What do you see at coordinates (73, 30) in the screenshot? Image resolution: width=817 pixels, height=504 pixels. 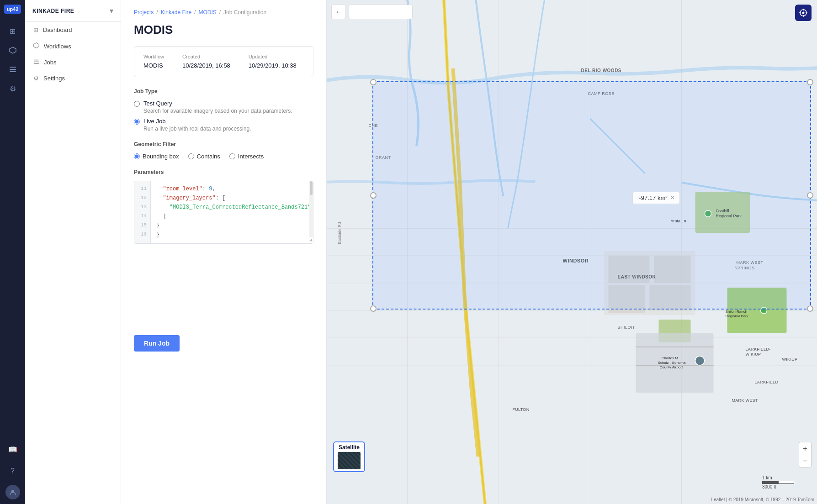 I see `nav-dashboard: ⊞ Dashboard` at bounding box center [73, 30].